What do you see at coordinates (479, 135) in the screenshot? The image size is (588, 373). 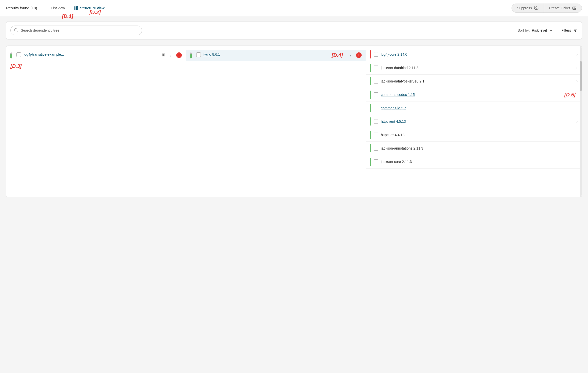 I see `item-name: httpcore 4.4.13` at bounding box center [479, 135].